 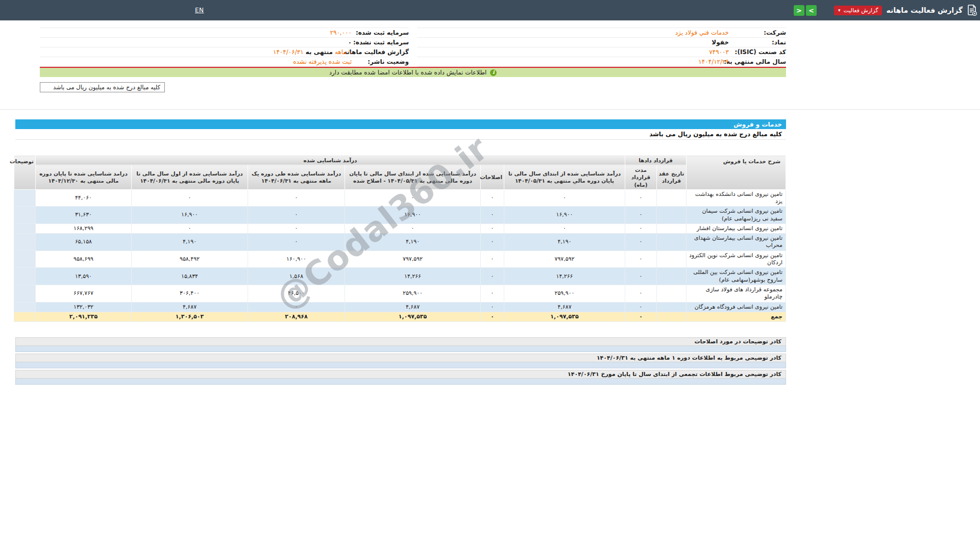 What do you see at coordinates (401, 374) in the screenshot?
I see `footnote-label-cumulative: کادر توضیحی مربوط اطلاعات تجمعی از ابتدا…` at bounding box center [401, 374].